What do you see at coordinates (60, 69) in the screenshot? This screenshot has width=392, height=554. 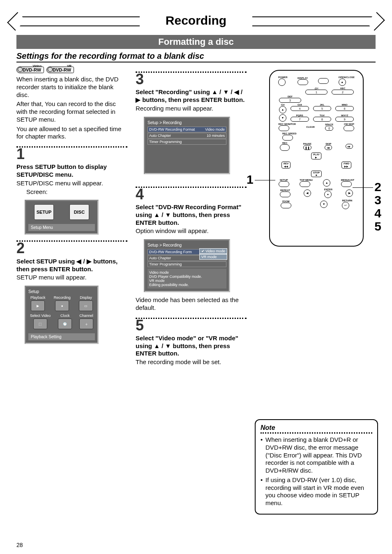 I see `dvdrw-vr-badge: VR DVD-RW` at bounding box center [60, 69].